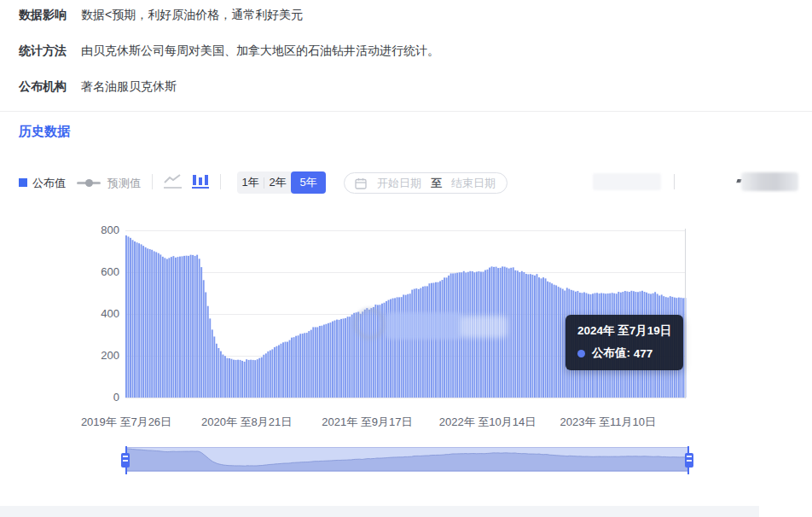 This screenshot has height=517, width=812. Describe the element at coordinates (488, 422) in the screenshot. I see `x-axis-label: 2022年 至10月14日` at that location.